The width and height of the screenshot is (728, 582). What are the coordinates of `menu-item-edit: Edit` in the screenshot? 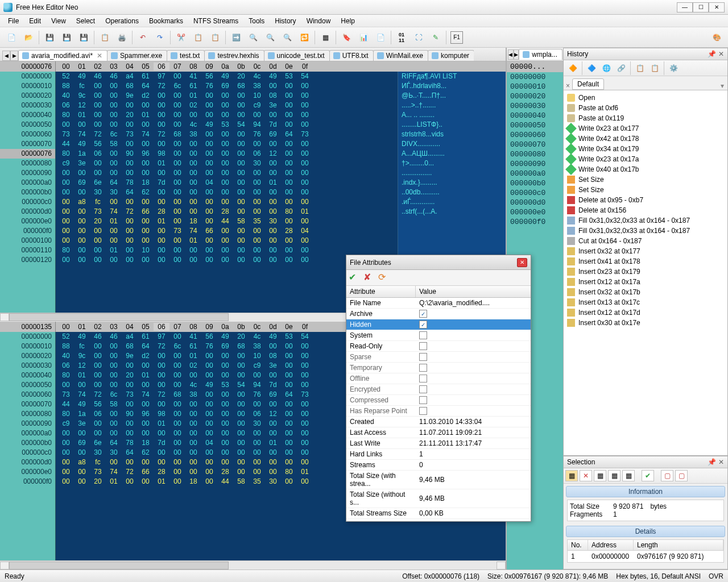 It's located at (35, 21).